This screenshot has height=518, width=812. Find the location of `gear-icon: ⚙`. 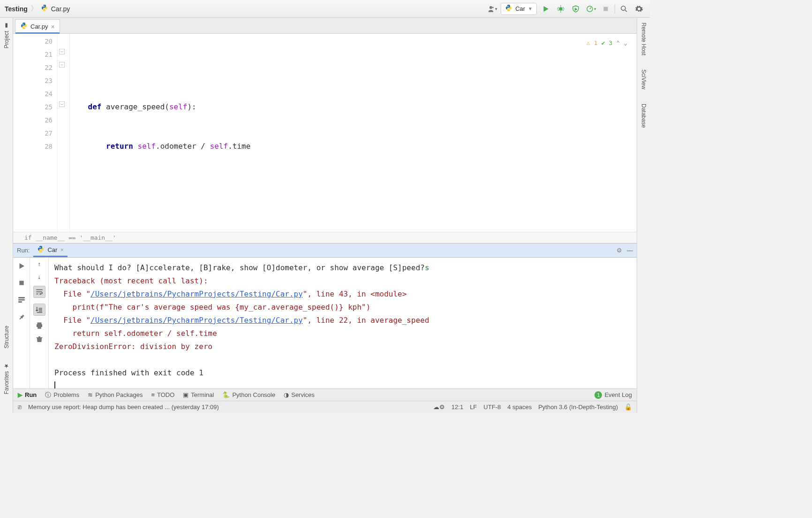

gear-icon: ⚙ is located at coordinates (619, 251).